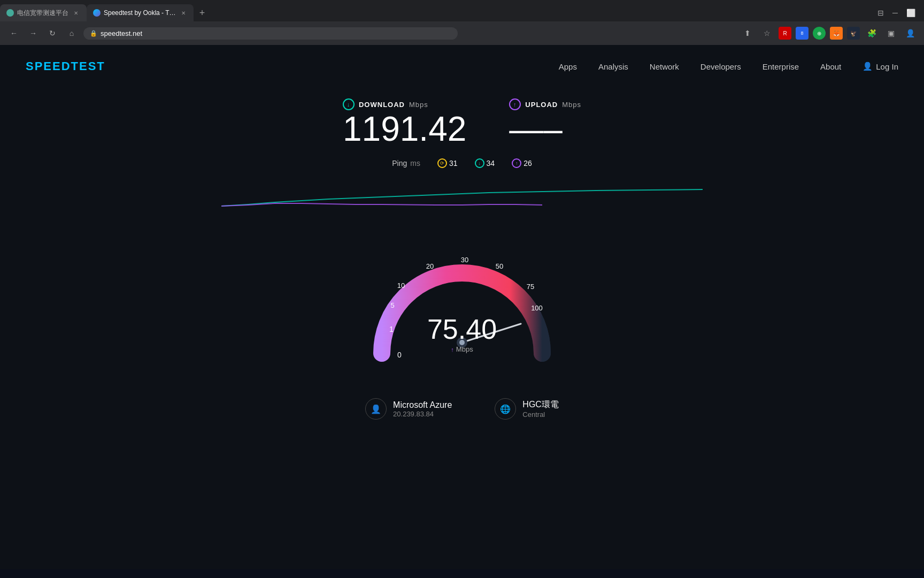  Describe the element at coordinates (831, 66) in the screenshot. I see `nav-about: About` at that location.